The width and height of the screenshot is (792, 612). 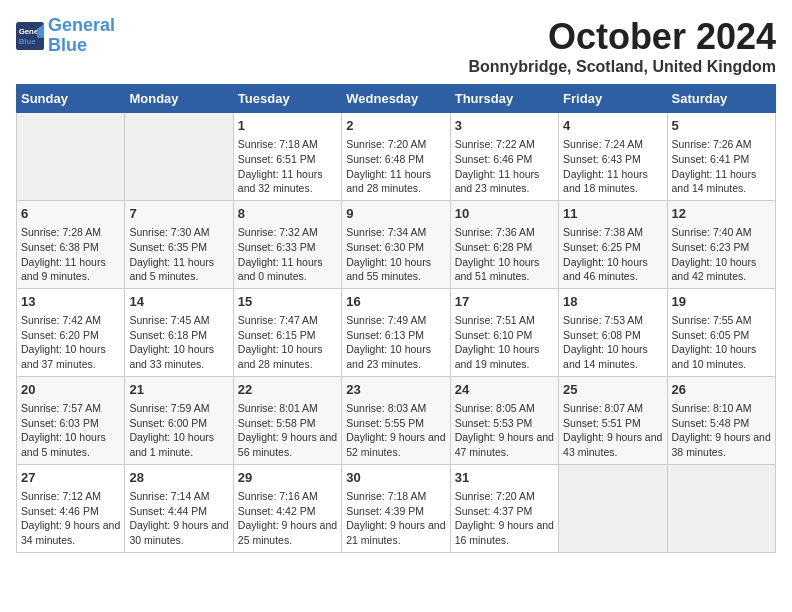 I want to click on calendar-week-row: 1Sunrise: 7:18 AMSunset: 6:51 PMDaylight…, so click(x=396, y=157).